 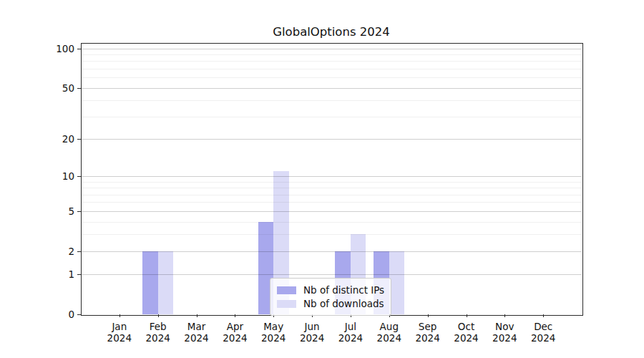 I want to click on legend-label-downloads: Nb of downloads, so click(x=343, y=304).